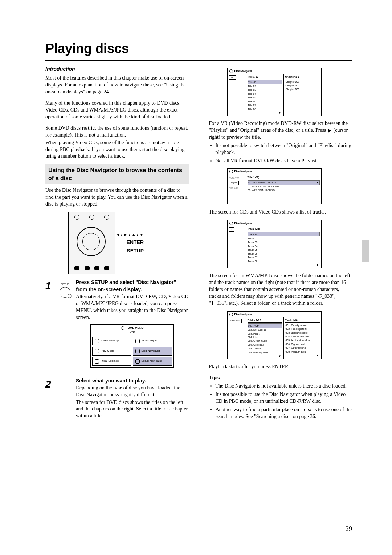 This screenshot has width=392, height=555. What do you see at coordinates (132, 307) in the screenshot?
I see `step1-body: Alternatively, if a VR format DVD-RW, CD…` at bounding box center [132, 307].